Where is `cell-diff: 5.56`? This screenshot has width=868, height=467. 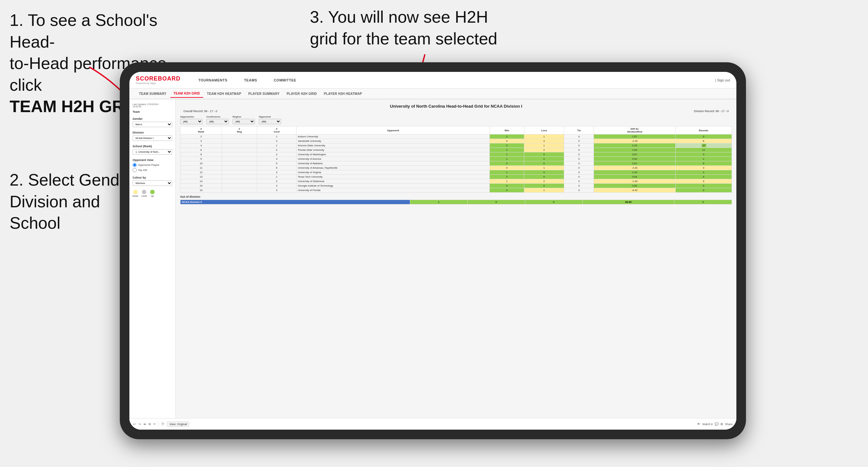 cell-diff: 5.56 is located at coordinates (635, 177).